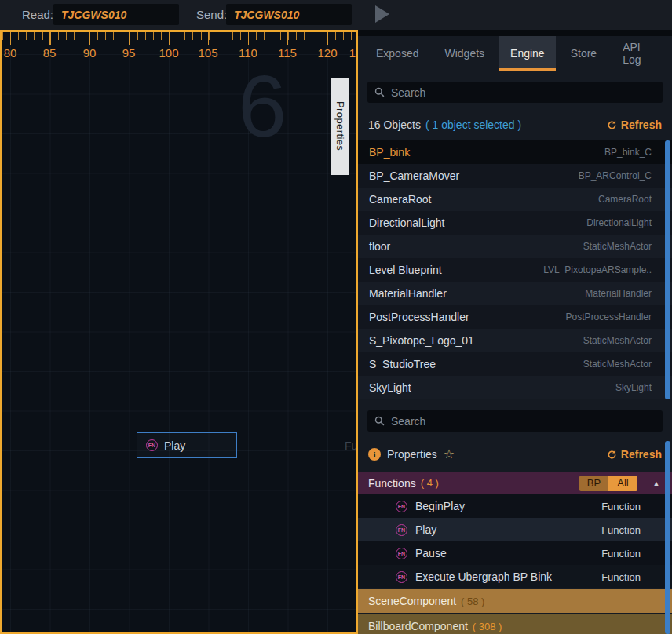  What do you see at coordinates (634, 454) in the screenshot?
I see `properties-refresh-button: Refresh` at bounding box center [634, 454].